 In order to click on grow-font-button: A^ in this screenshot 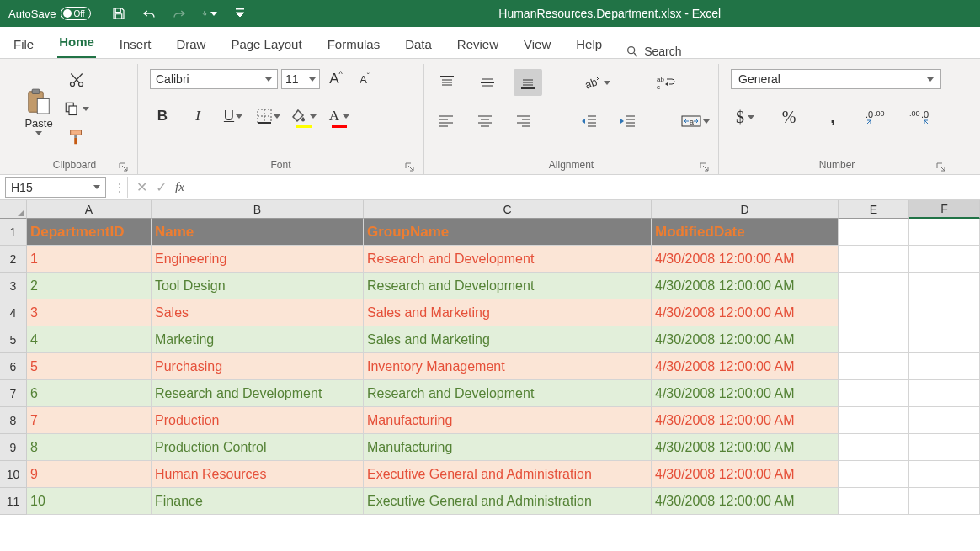, I will do `click(336, 79)`.